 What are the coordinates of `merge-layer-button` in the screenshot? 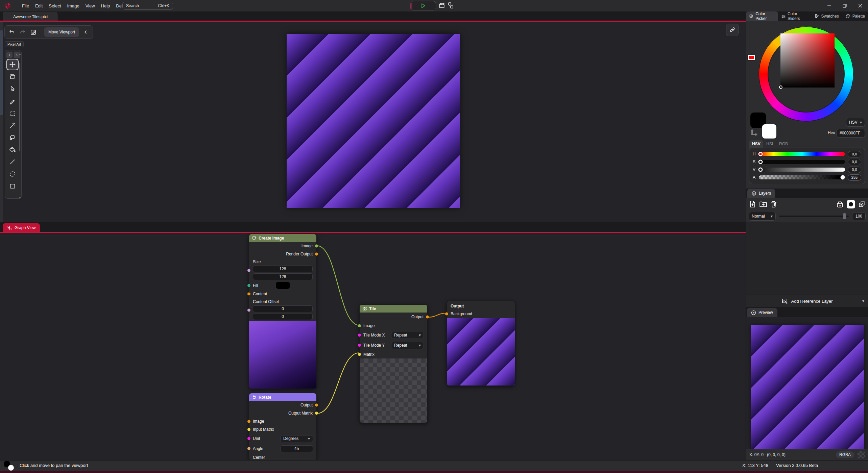 It's located at (862, 204).